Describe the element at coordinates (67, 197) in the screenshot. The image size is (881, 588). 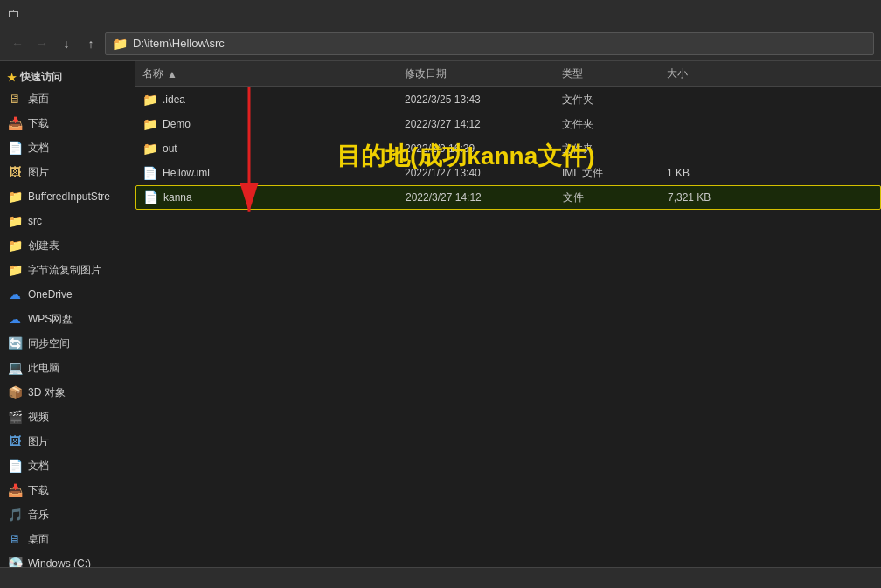
I see `sidebar-item-buffered: 📁 BufferedInputStre` at that location.